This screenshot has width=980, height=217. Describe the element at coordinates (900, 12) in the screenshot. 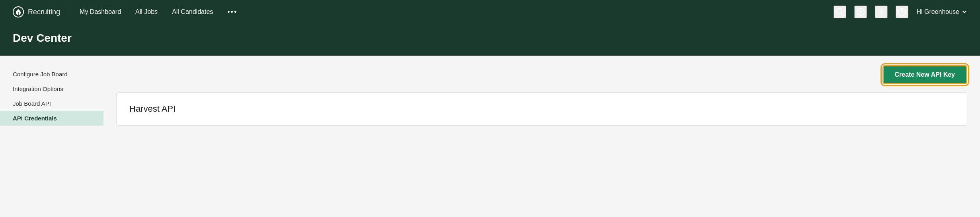

I see `nav-right-actions: Hi Greenhouse` at that location.